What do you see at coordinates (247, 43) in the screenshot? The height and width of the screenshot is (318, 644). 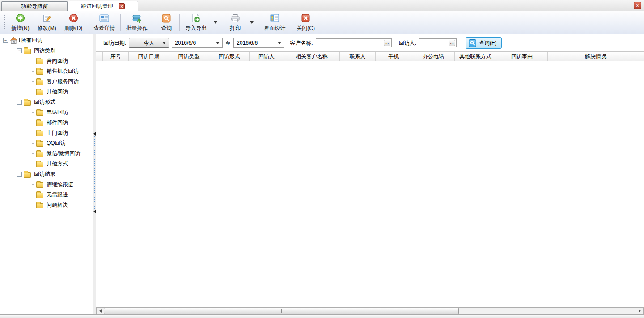 I see `date-to-value: 2016/6/6` at bounding box center [247, 43].